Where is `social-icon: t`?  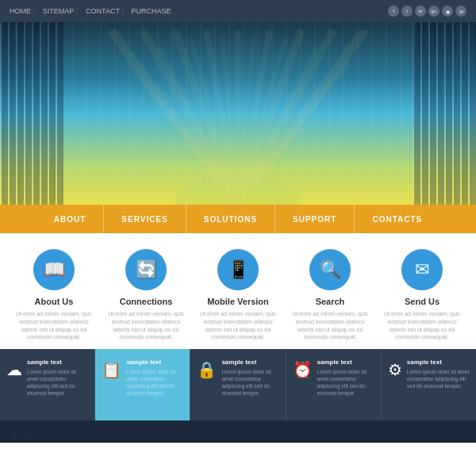 social-icon: t is located at coordinates (407, 11).